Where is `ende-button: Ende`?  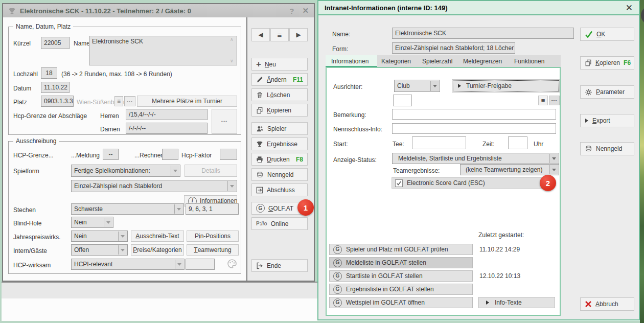 ende-button: Ende is located at coordinates (280, 266).